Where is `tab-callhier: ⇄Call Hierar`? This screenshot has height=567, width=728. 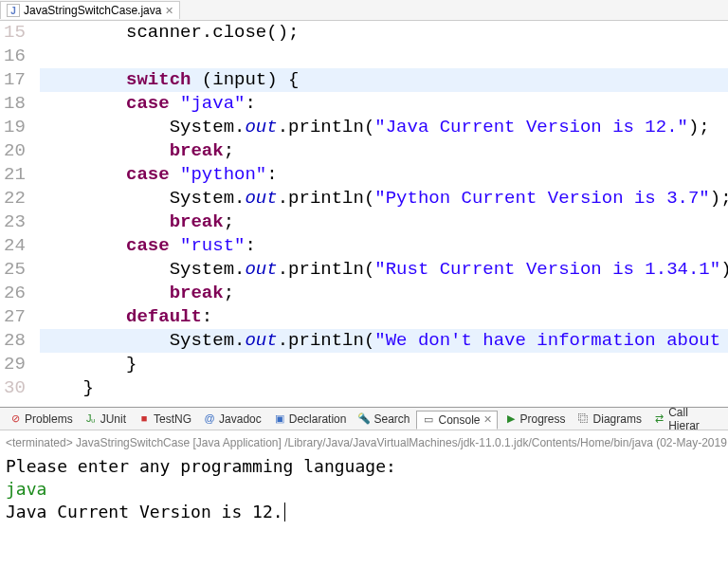 tab-callhier: ⇄Call Hierar is located at coordinates (686, 419).